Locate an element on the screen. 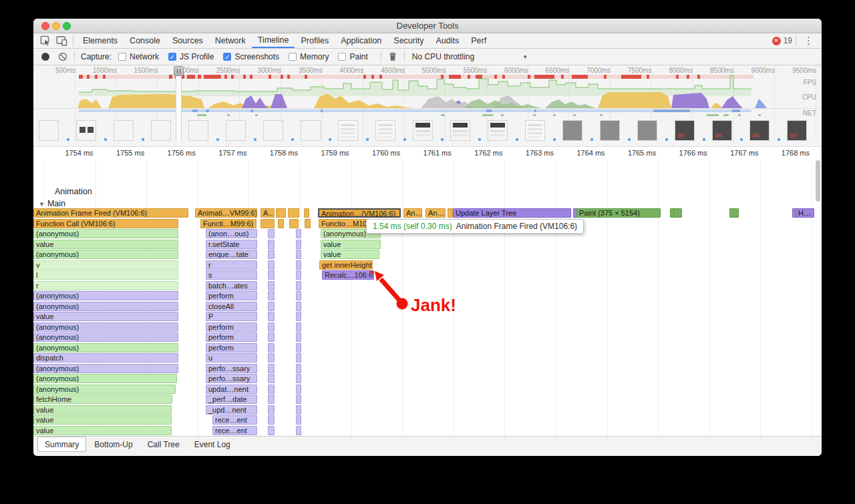 The width and height of the screenshot is (855, 504). main-section-header: ▼Main is located at coordinates (52, 204).